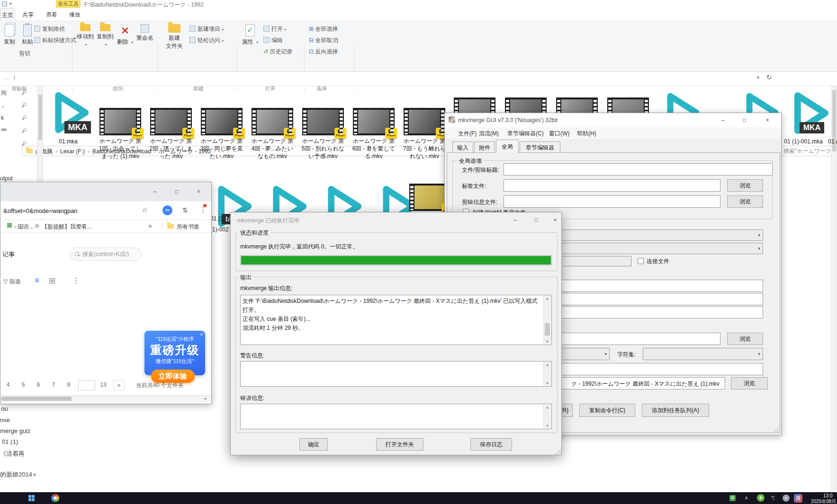 This screenshot has width=837, height=504. What do you see at coordinates (5, 420) in the screenshot?
I see `file-list-fragment: nse` at bounding box center [5, 420].